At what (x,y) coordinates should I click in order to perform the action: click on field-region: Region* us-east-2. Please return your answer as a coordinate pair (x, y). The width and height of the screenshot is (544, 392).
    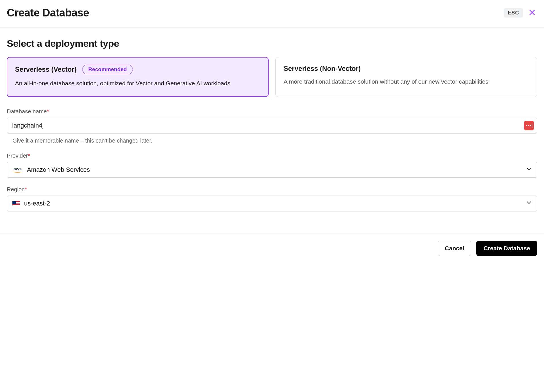
    Looking at the image, I should click on (272, 199).